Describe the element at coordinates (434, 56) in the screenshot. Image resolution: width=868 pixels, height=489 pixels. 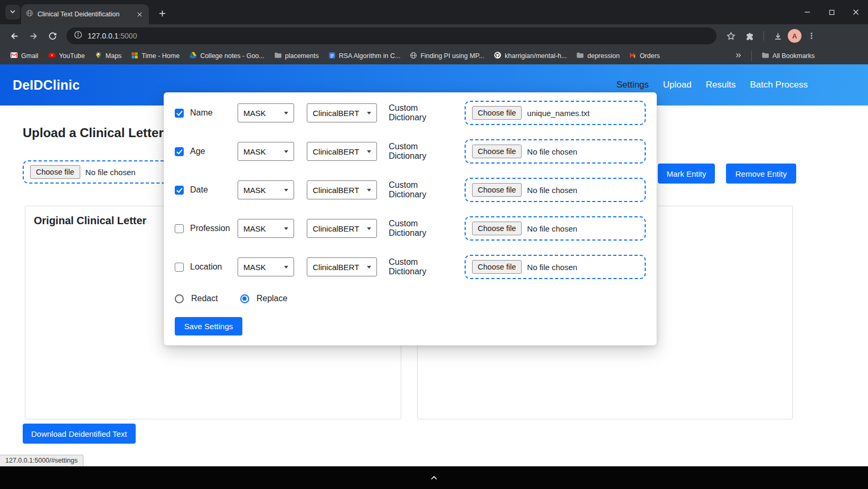
I see `bookmarks-bar: Gmail YouTube Maps Time - Home College n…` at that location.